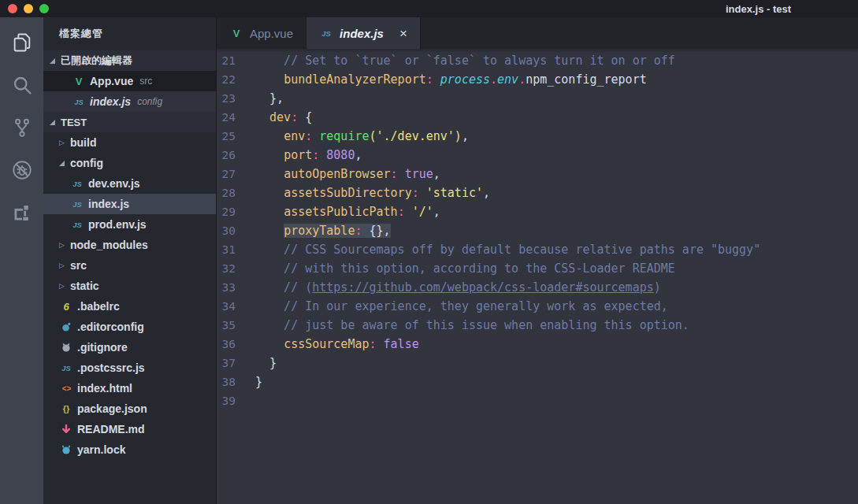 The image size is (858, 504). Describe the element at coordinates (22, 128) in the screenshot. I see `git-branch-icon` at that location.